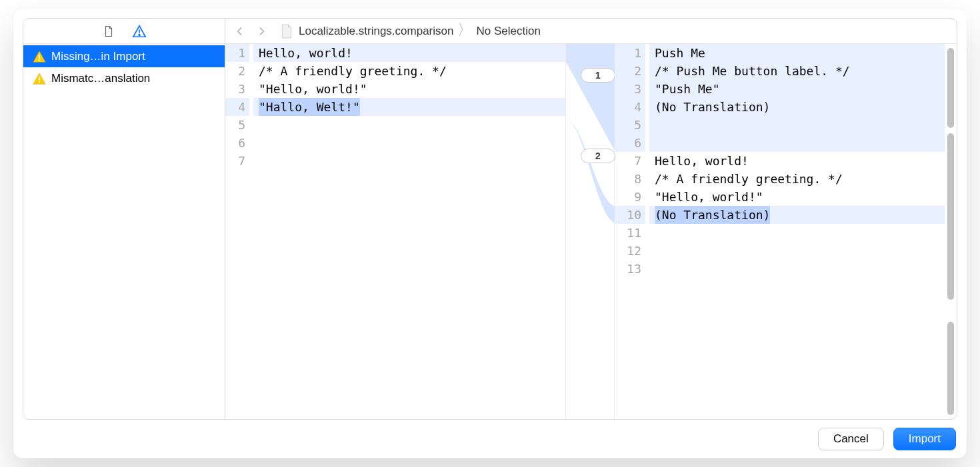 This screenshot has width=980, height=467. Describe the element at coordinates (598, 75) in the screenshot. I see `diff-change-badge-1: 1` at that location.